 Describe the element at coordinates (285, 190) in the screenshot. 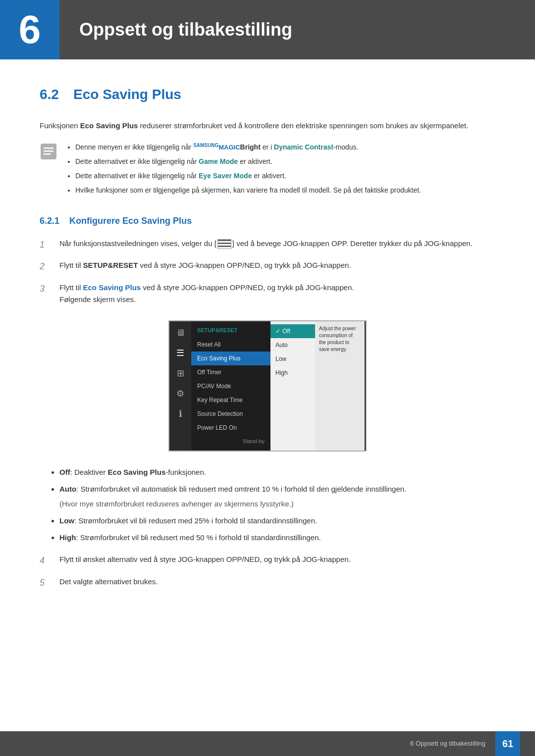

I see `note-item-4: Hvilke funksjoner som er tilgjengelige p…` at that location.